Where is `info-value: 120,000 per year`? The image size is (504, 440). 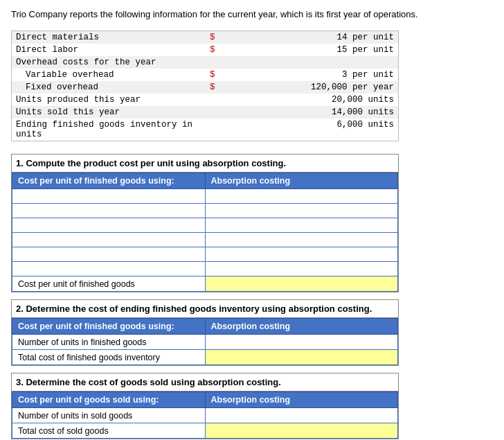
info-value: 120,000 per year is located at coordinates (309, 87).